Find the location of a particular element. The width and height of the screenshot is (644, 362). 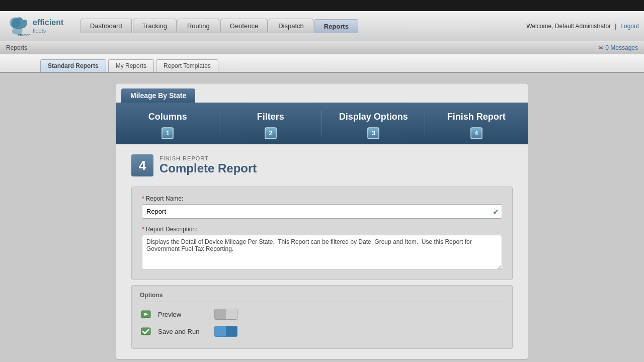

logout-link: Logout is located at coordinates (630, 26).